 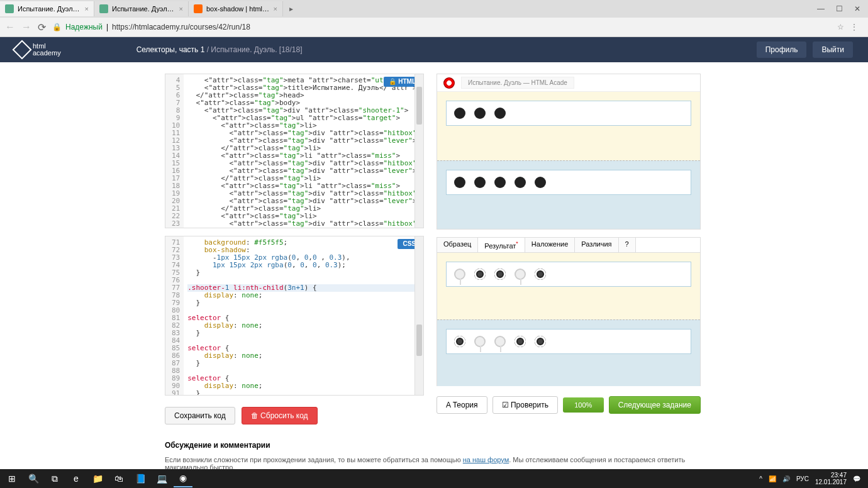 What do you see at coordinates (208, 50) in the screenshot?
I see `crumb-sep: /` at bounding box center [208, 50].